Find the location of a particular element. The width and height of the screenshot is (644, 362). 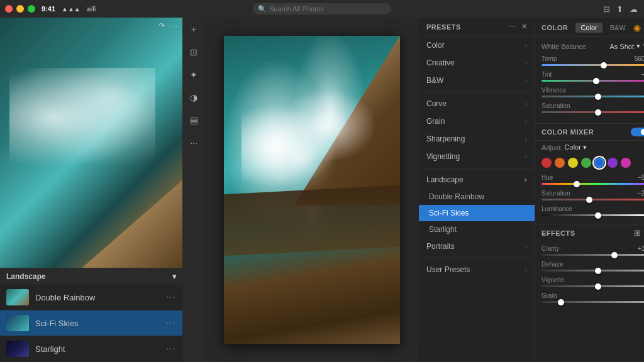

close-button is located at coordinates (9, 9).